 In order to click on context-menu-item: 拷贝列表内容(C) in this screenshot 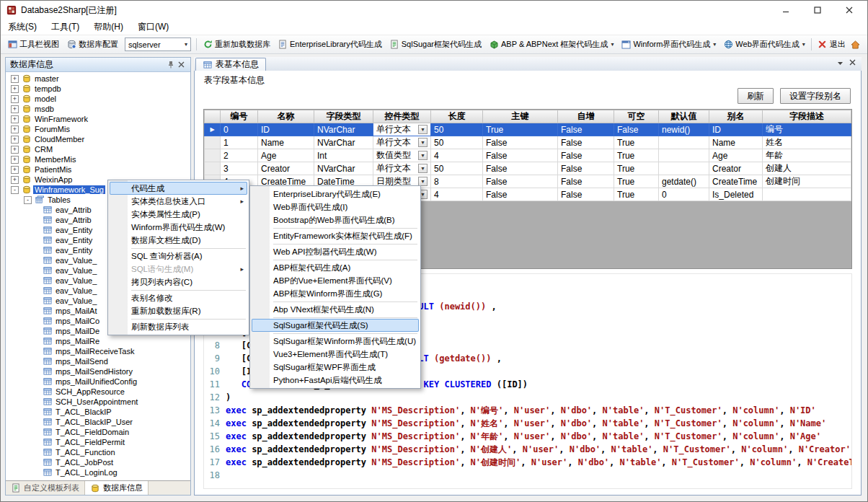, I will do `click(179, 282)`.